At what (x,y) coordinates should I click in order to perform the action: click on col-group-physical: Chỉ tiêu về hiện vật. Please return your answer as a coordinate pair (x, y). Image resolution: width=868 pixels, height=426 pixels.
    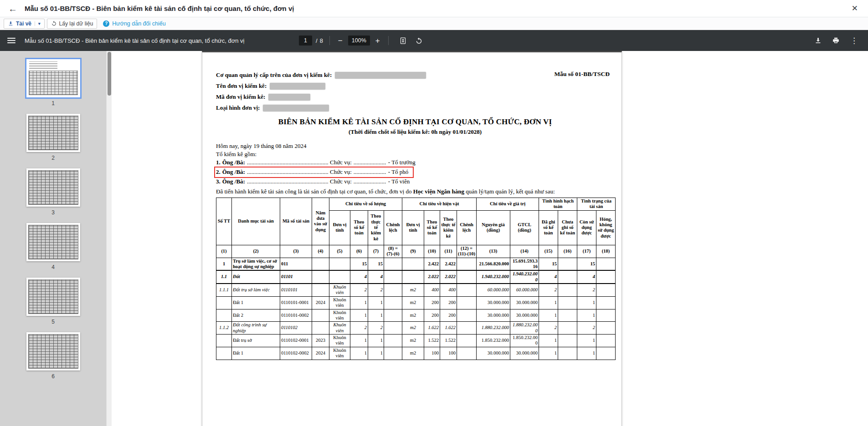
    Looking at the image, I should click on (439, 204).